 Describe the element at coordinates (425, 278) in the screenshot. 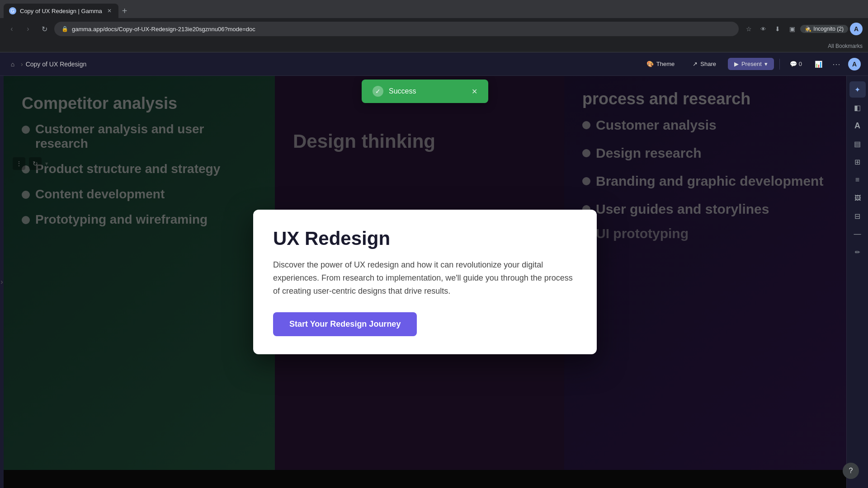

I see `modal-description: Discover the power of UX redesign and ho…` at that location.